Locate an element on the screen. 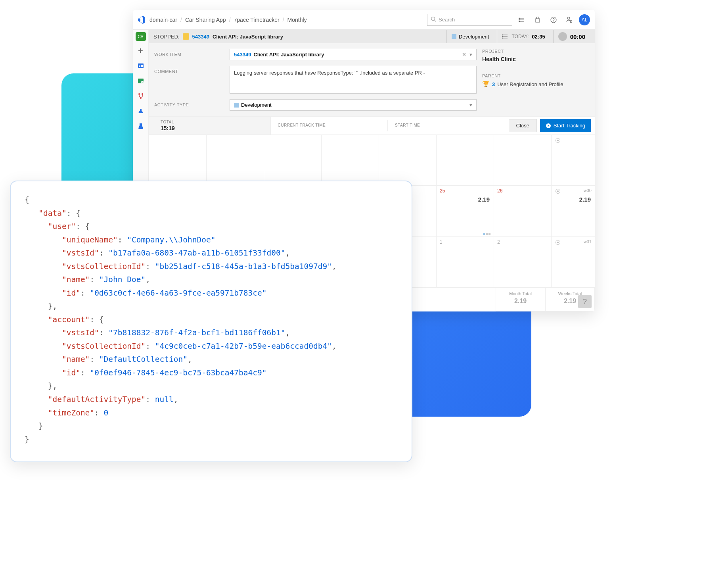  project-section-label: PROJECT is located at coordinates (536, 51).